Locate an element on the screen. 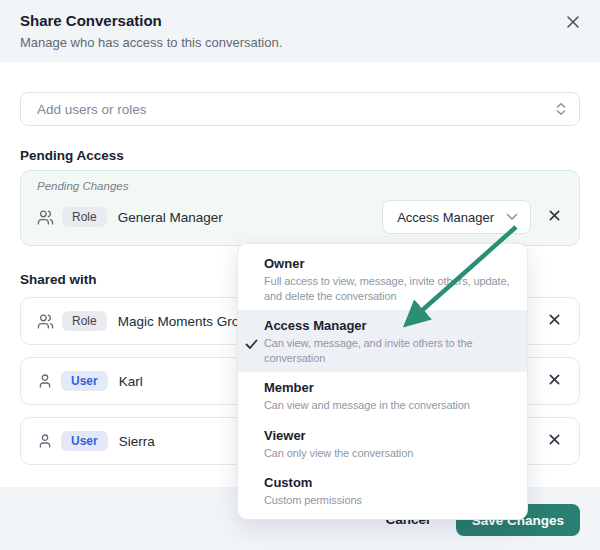  pending-changes-box: Pending Changes Role General Manager Acc… is located at coordinates (300, 208).